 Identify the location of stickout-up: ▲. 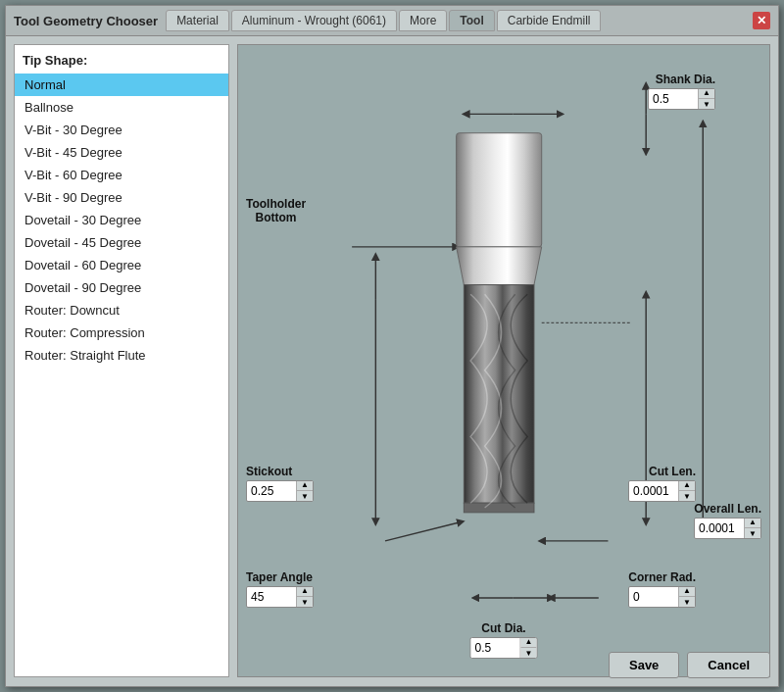
(305, 486).